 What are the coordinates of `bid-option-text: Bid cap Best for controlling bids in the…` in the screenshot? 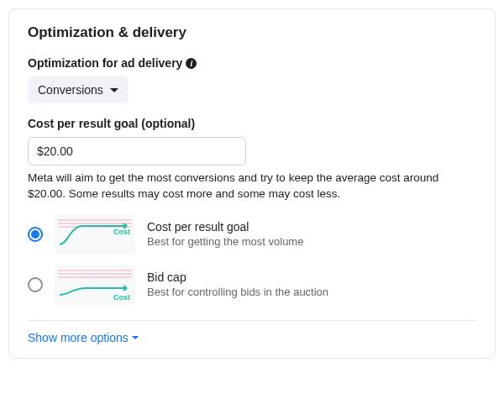 It's located at (238, 284).